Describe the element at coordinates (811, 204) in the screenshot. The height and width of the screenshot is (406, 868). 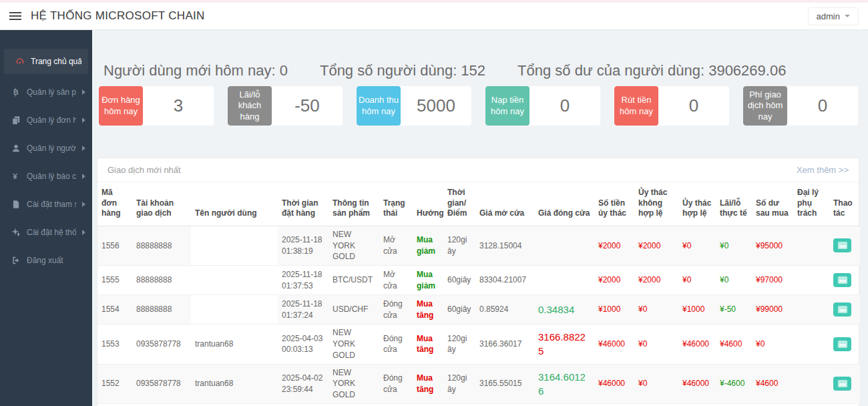
I see `column-header-agent: Đại lý phụ trách` at that location.